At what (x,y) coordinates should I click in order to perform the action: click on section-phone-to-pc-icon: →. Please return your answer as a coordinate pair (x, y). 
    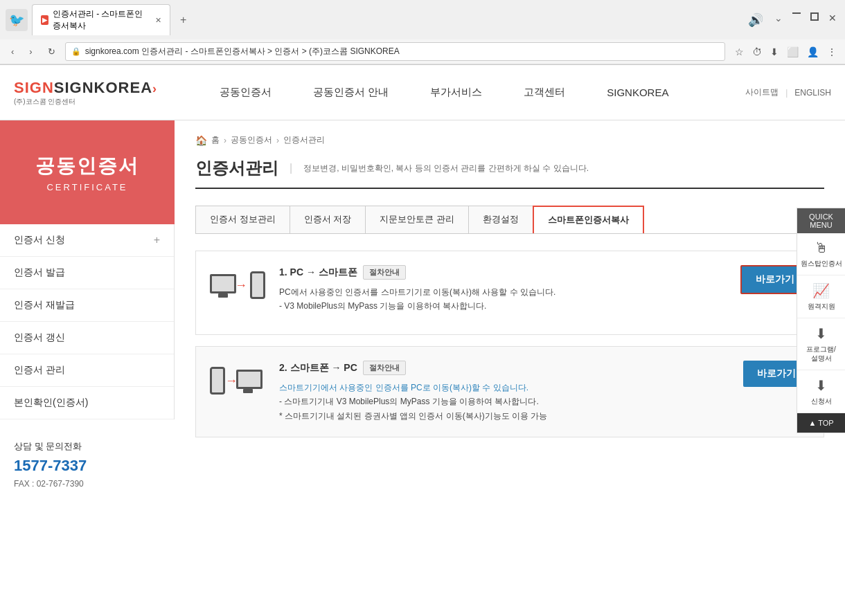
    Looking at the image, I should click on (238, 388).